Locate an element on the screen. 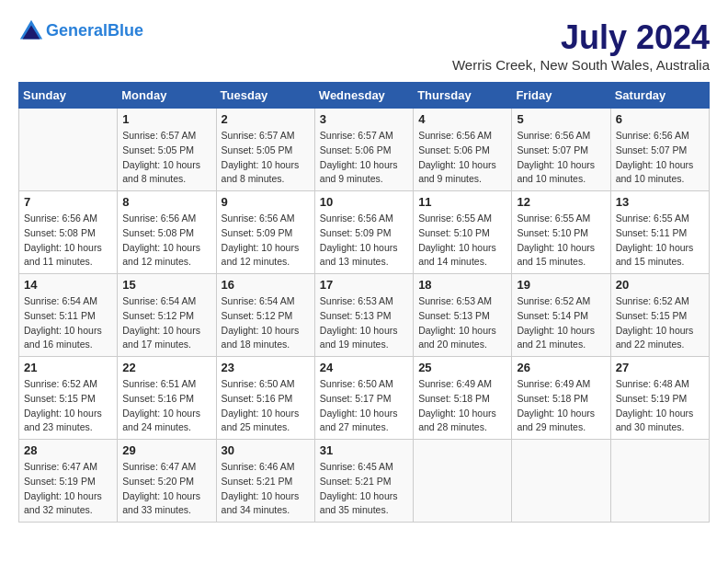 The height and width of the screenshot is (563, 728). day-number: 17 is located at coordinates (364, 285).